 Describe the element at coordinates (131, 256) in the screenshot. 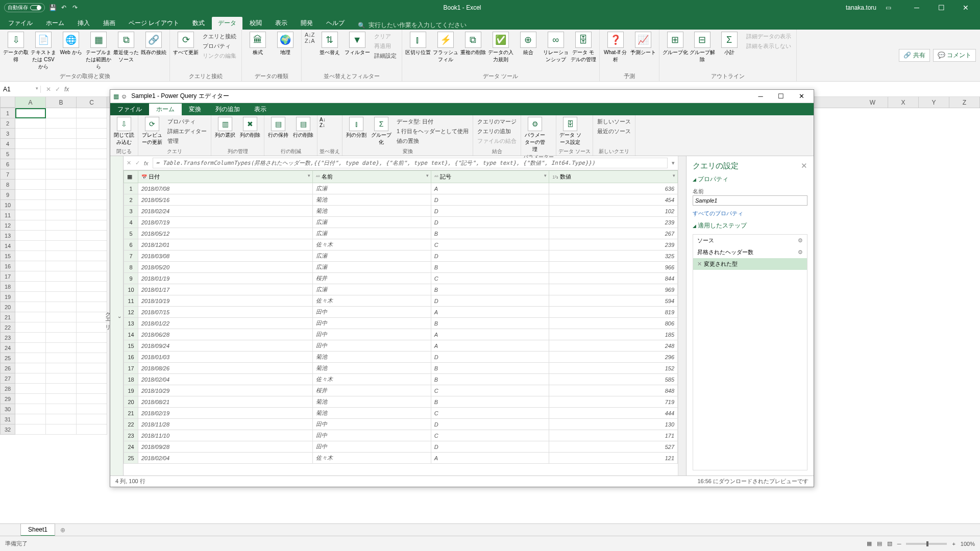

I see `pq-row-number: 7` at that location.